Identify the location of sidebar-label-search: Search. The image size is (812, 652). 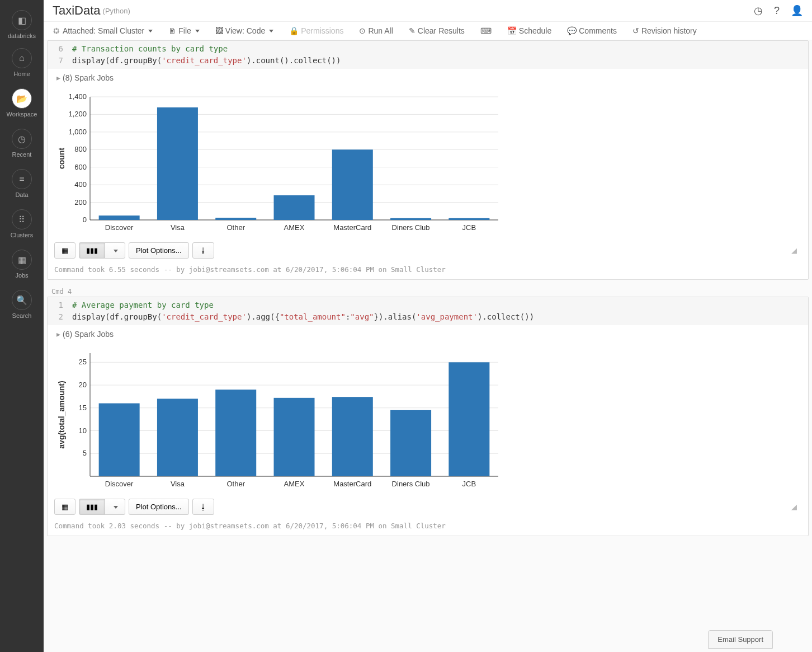
(22, 316).